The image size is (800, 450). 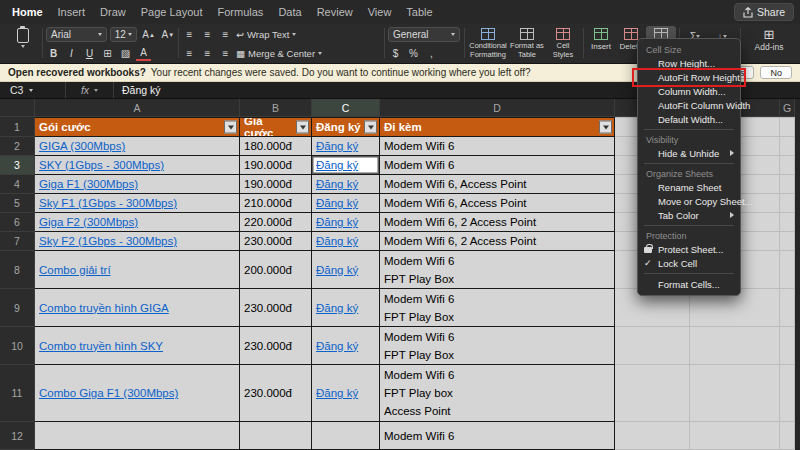 I want to click on cell-7-a: Sky F2 (1Gbps - 300Mbps), so click(x=138, y=242).